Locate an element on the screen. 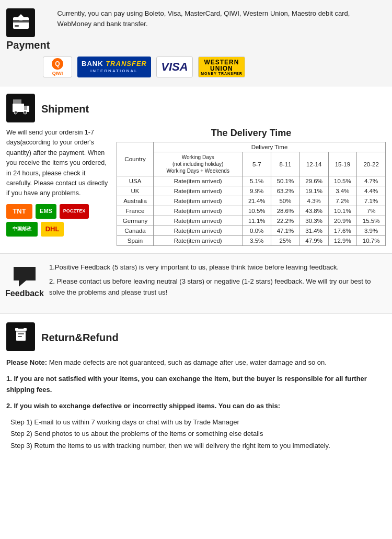  payment-description: Currently, you can pay using Boleto, Vis… is located at coordinates (222, 19).